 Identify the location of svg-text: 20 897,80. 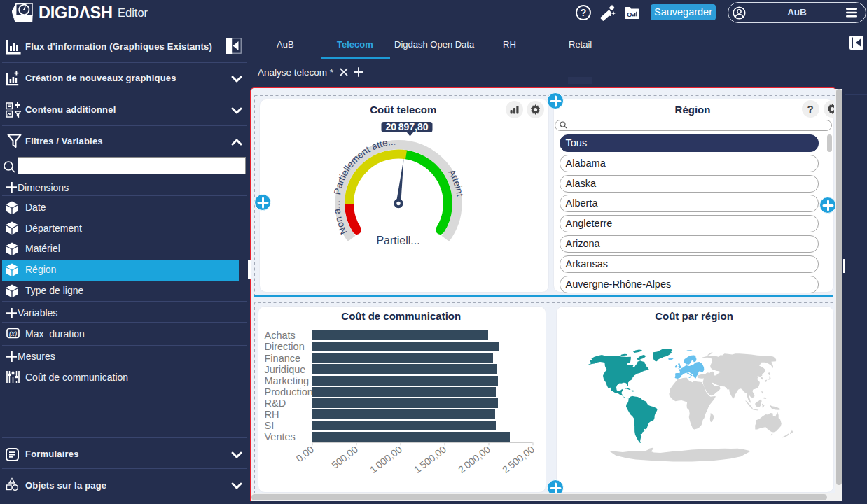
(406, 127).